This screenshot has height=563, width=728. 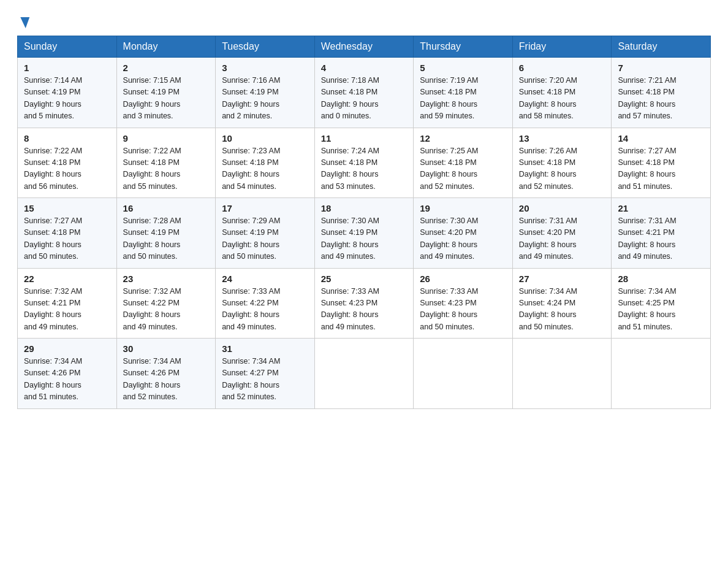 I want to click on calendar-cell: 1Sunrise: 7:14 AMSunset: 4:19 PMDaylight…, so click(x=67, y=93).